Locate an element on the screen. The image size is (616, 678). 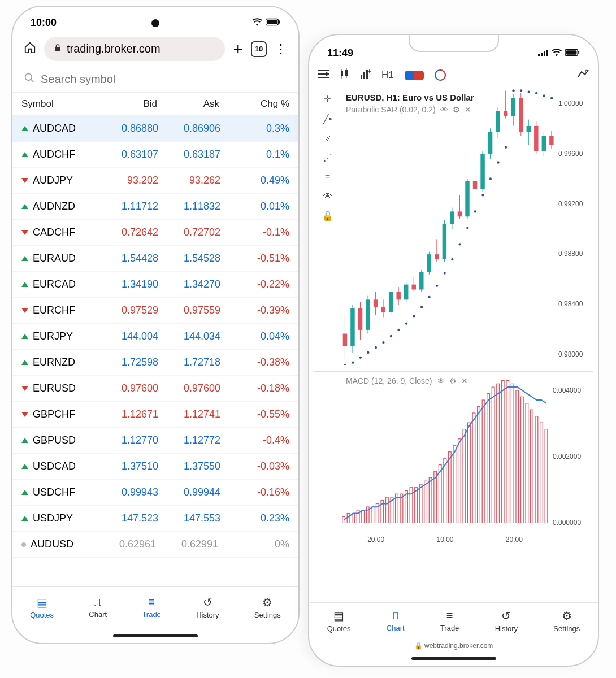
timeframe-selector: H1 is located at coordinates (388, 75).